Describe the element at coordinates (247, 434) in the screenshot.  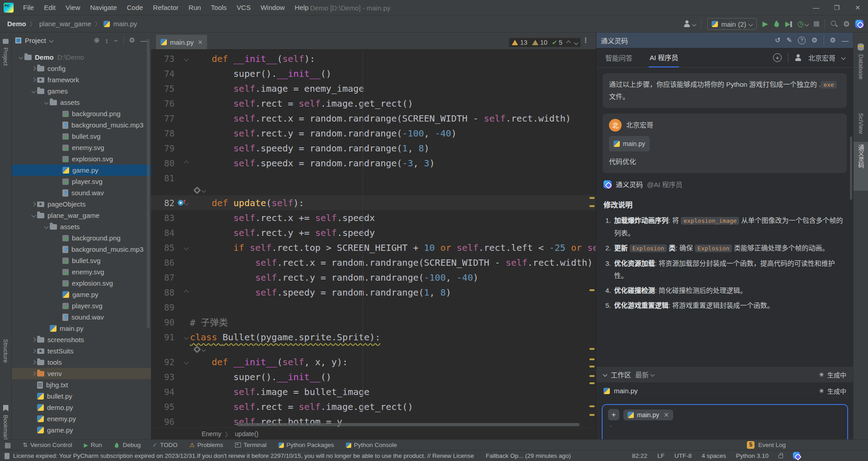
I see `breadcrumb-method: update()` at that location.